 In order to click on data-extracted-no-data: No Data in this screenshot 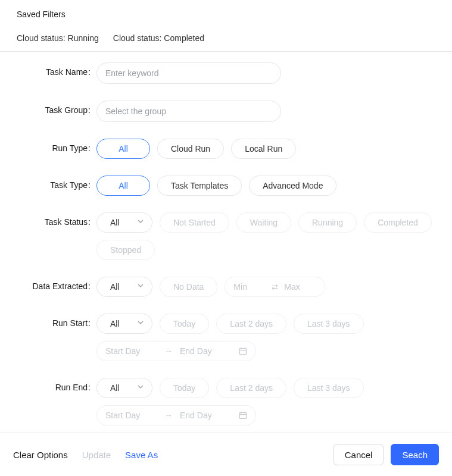, I will do `click(188, 287)`.